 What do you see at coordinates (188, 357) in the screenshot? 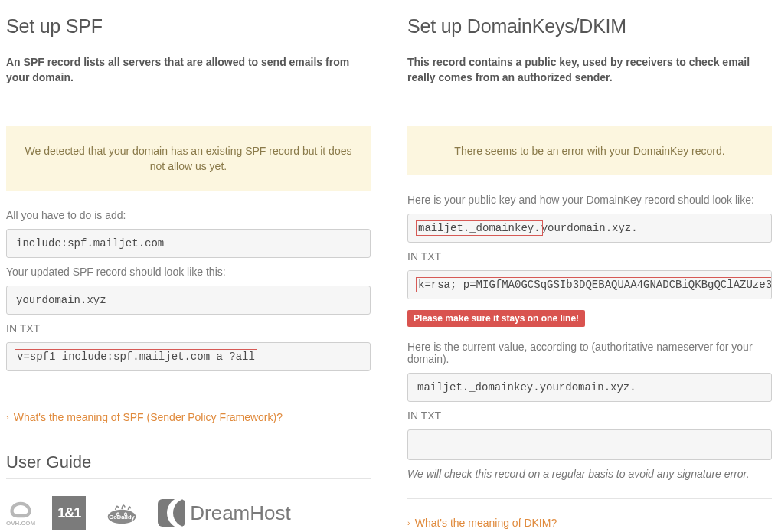
I see `spf-txt-code: v=spf1 include:spf.mailjet.com a ?all` at bounding box center [188, 357].